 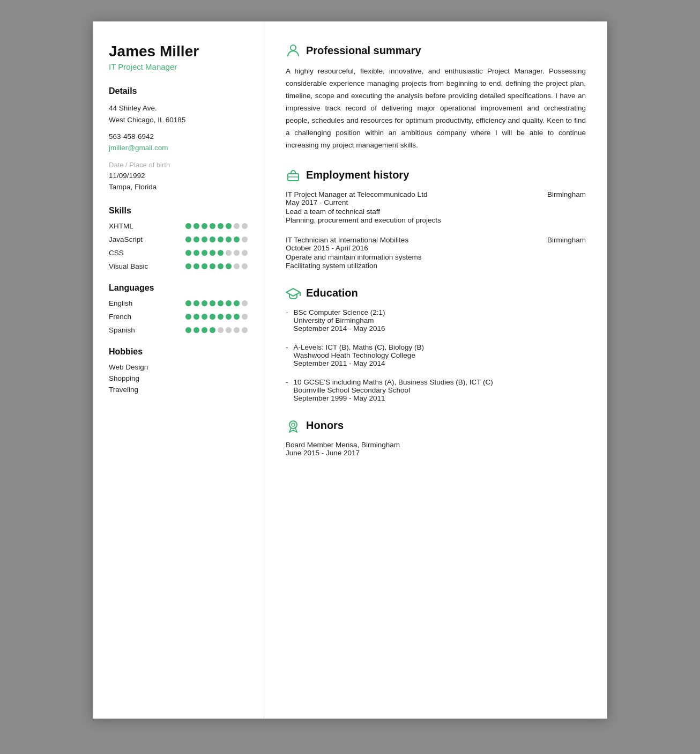 I want to click on honor-title: Board Member Mensa, Birmingham, so click(x=436, y=445).